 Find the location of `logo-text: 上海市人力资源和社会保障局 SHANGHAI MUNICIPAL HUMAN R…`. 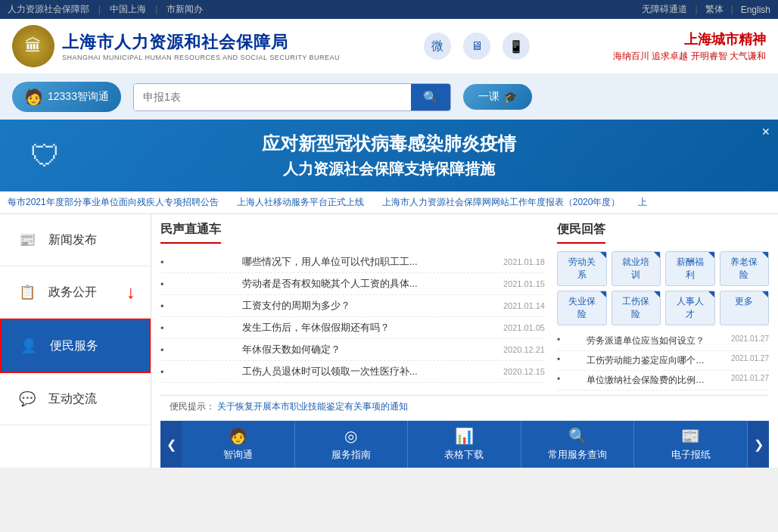

logo-text: 上海市人力资源和社会保障局 SHANGHAI MUNICIPAL HUMAN R… is located at coordinates (201, 46).